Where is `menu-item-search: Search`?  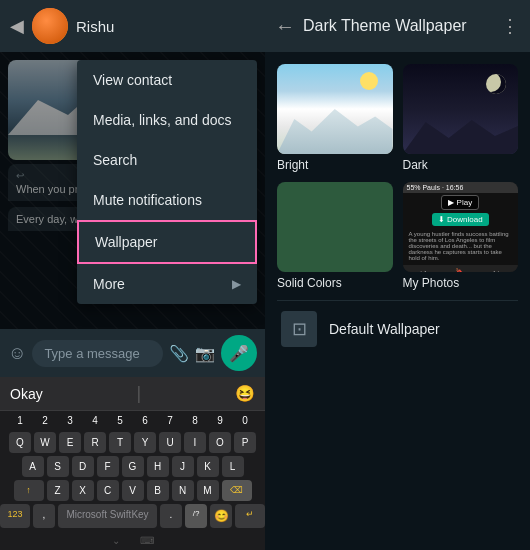
menu-item-search: Search is located at coordinates (167, 160).